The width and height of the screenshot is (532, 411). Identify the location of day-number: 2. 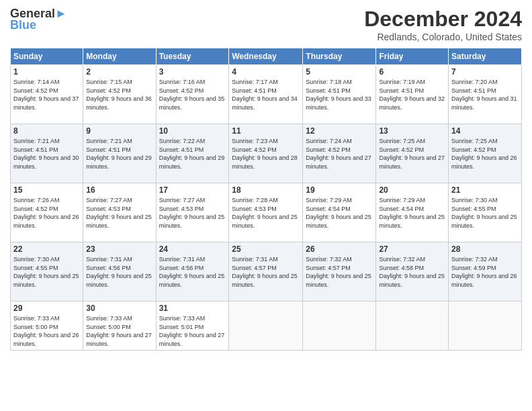
(120, 72).